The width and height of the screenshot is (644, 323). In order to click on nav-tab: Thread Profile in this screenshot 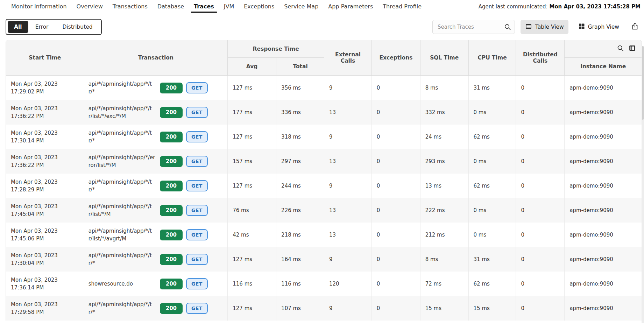, I will do `click(402, 6)`.